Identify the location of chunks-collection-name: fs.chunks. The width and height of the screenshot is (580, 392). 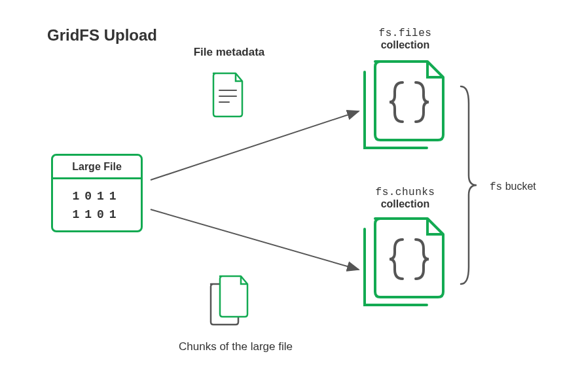
(405, 192).